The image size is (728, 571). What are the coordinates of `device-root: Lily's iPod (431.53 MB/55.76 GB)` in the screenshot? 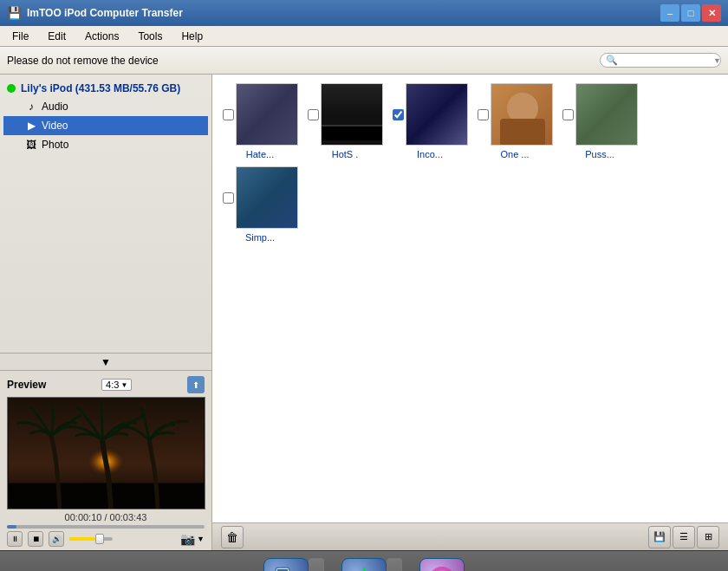 It's located at (106, 88).